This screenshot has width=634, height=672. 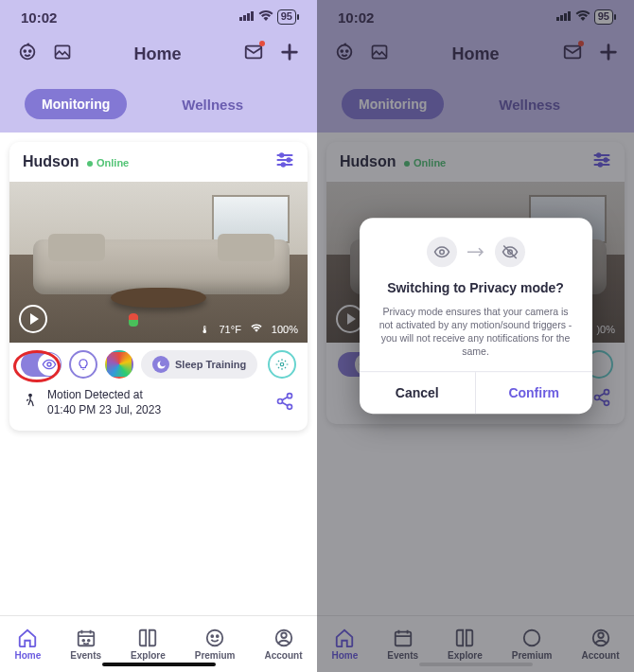 I want to click on modal-buttons: Cancel Confirm, so click(x=476, y=394).